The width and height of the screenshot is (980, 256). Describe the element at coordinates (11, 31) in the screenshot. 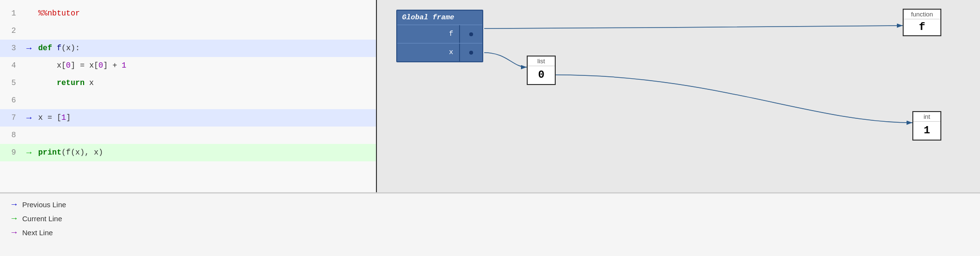

I see `line-num-2: 2` at that location.